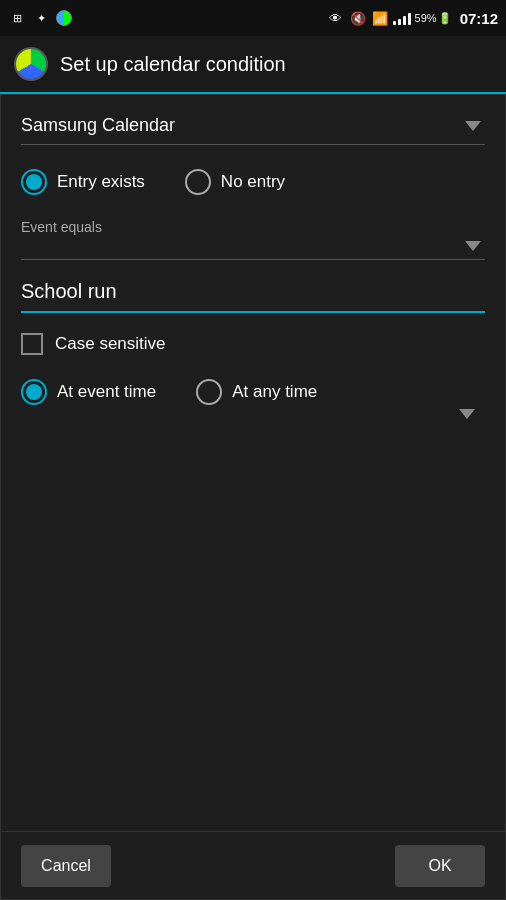  I want to click on calendar-dropdown: Samsung Calendar, so click(253, 130).